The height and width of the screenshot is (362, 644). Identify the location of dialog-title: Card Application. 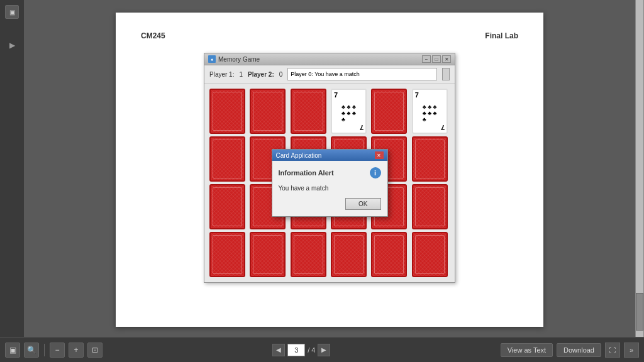
(299, 156).